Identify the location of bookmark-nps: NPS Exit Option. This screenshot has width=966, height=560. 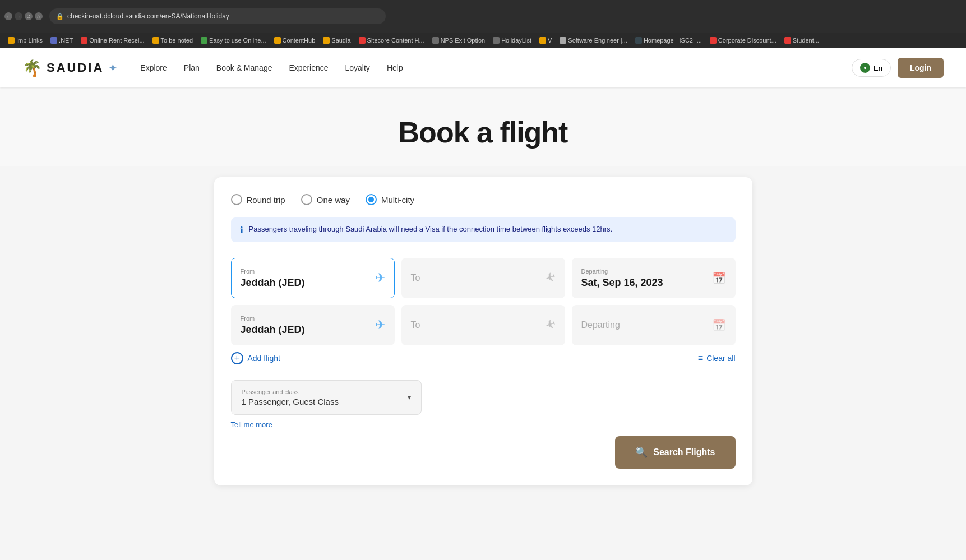
(459, 40).